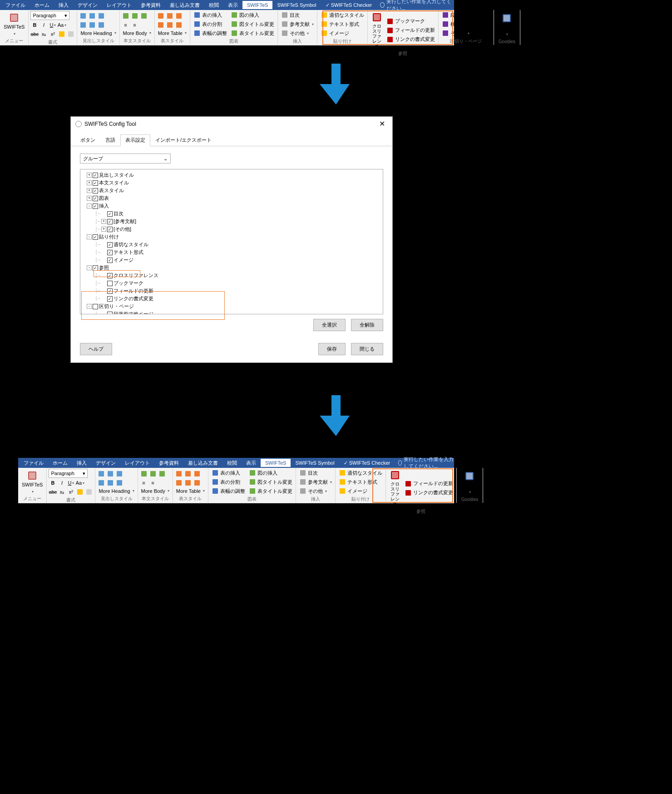  I want to click on h2-icon, so click(110, 474).